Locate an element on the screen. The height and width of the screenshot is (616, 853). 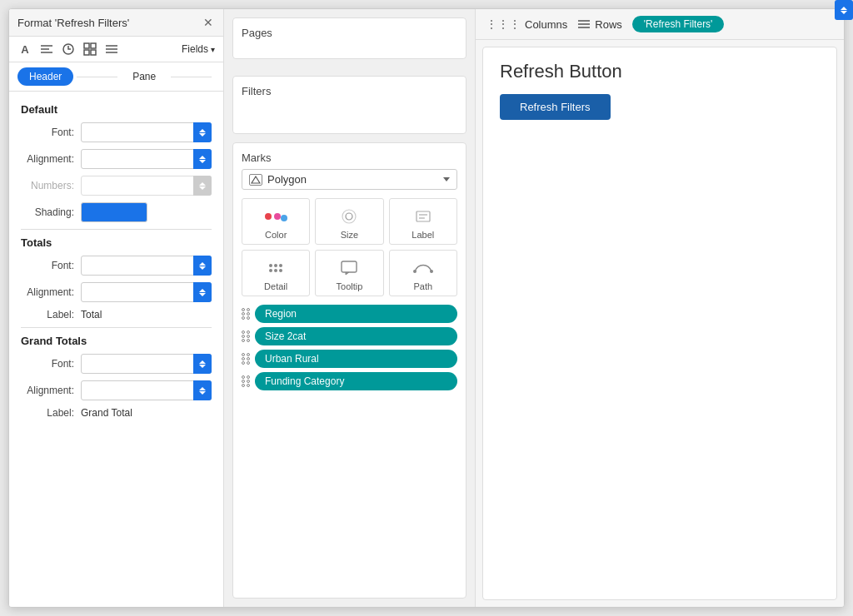
refresh-filters-button: Refresh Filters is located at coordinates (555, 107).